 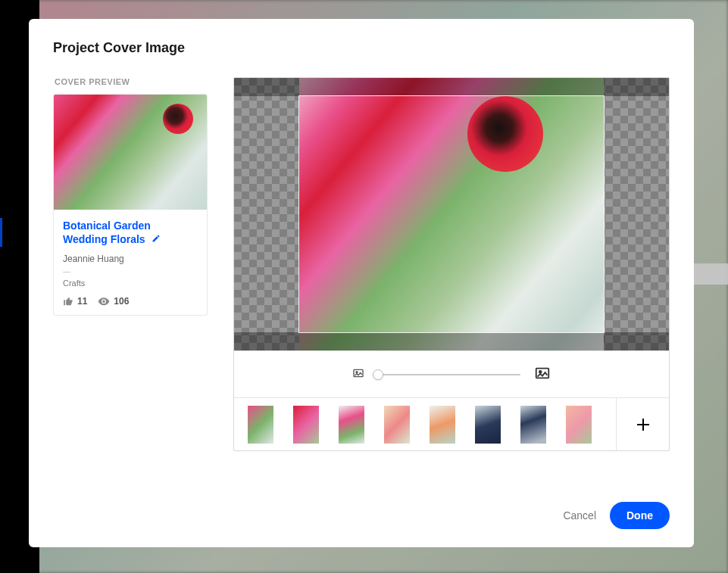 What do you see at coordinates (67, 272) in the screenshot?
I see `card-divider` at bounding box center [67, 272].